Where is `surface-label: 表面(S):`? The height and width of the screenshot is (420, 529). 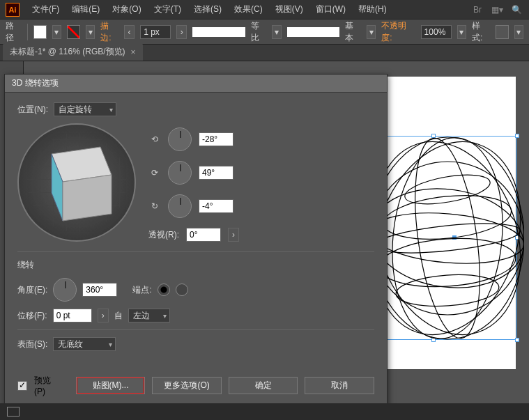 surface-label: 表面(S): is located at coordinates (32, 344).